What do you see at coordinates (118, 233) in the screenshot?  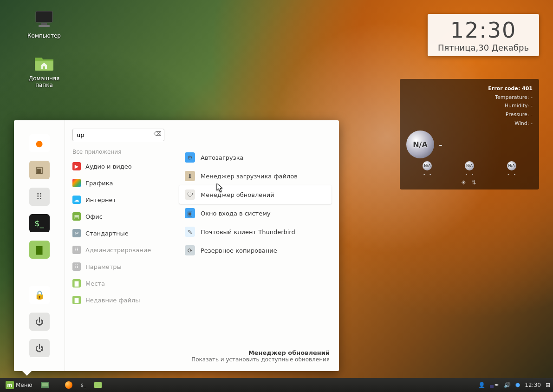 I see `category-accessories: ✂Стандартные` at bounding box center [118, 233].